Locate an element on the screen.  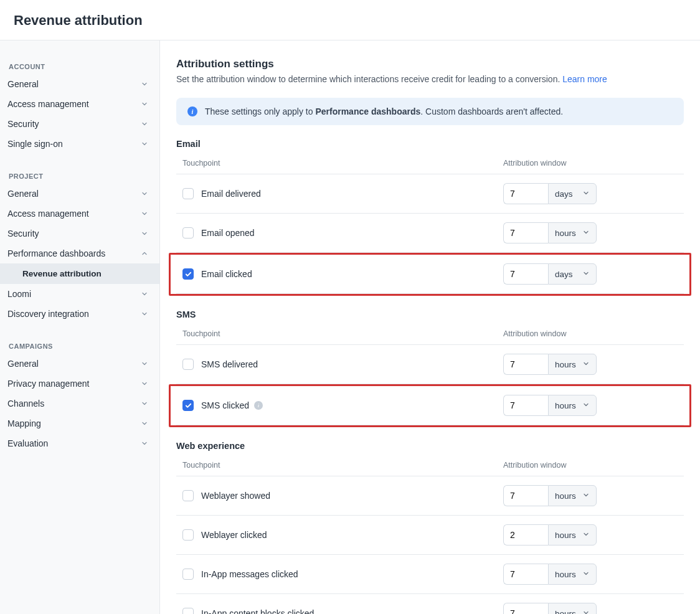
sidebar-item-label: Loomi is located at coordinates (19, 294).